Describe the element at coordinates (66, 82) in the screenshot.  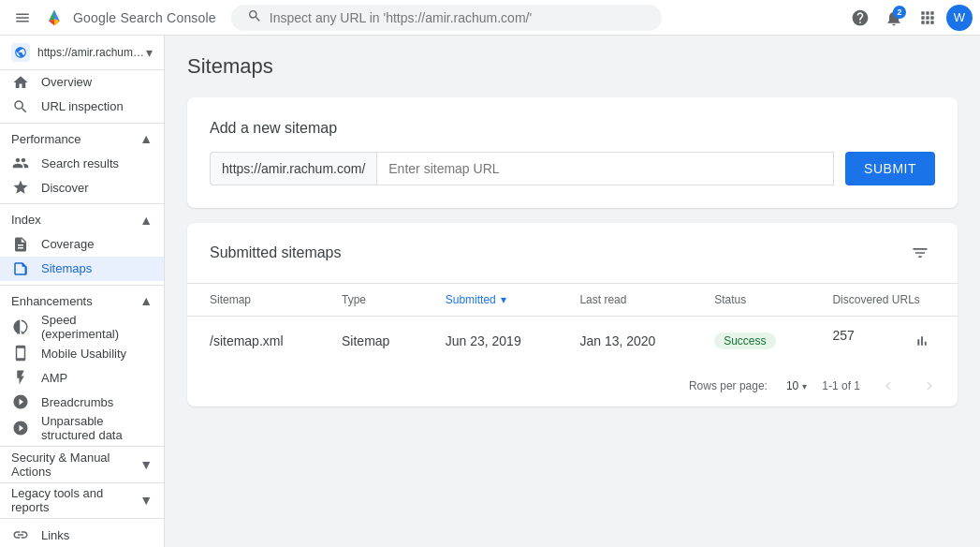
I see `sidebar-item-label: Overview` at that location.